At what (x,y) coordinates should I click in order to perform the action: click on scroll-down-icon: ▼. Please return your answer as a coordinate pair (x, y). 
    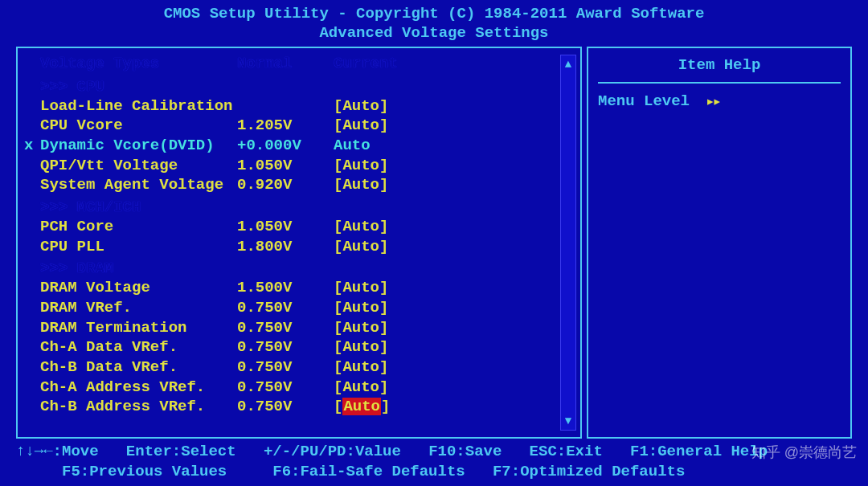
    Looking at the image, I should click on (568, 421).